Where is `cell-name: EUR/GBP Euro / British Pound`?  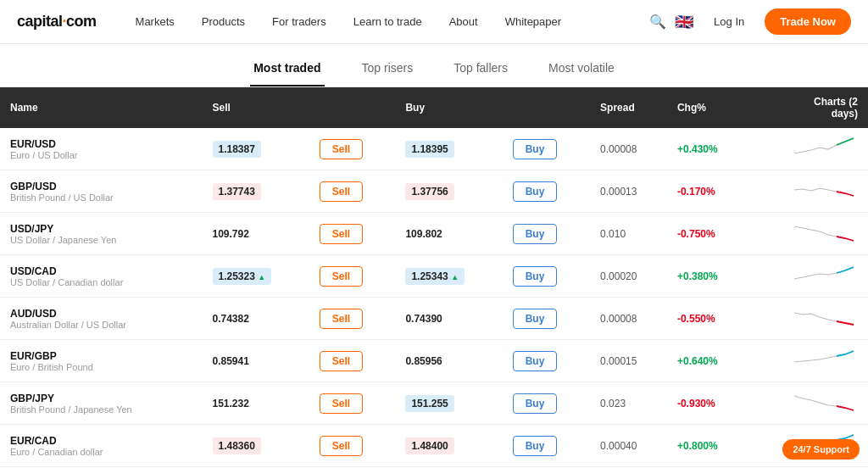
cell-name: EUR/GBP Euro / British Pound is located at coordinates (102, 361).